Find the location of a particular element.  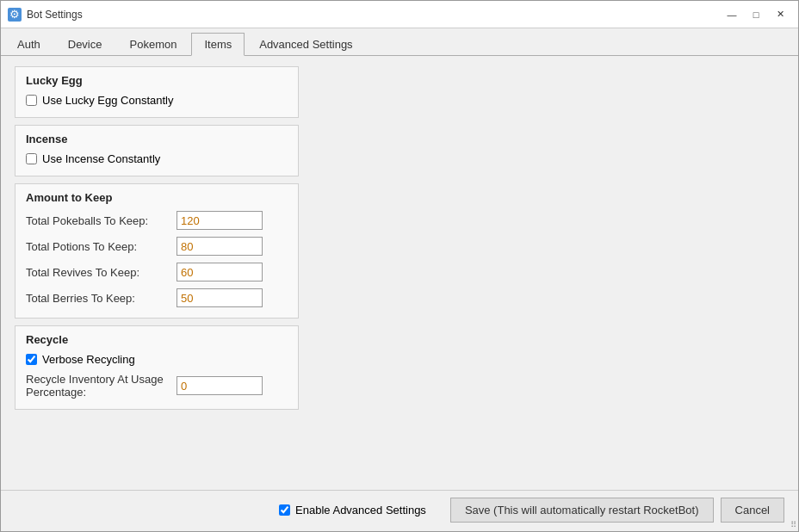

lucky-egg-checkbox is located at coordinates (31, 100).